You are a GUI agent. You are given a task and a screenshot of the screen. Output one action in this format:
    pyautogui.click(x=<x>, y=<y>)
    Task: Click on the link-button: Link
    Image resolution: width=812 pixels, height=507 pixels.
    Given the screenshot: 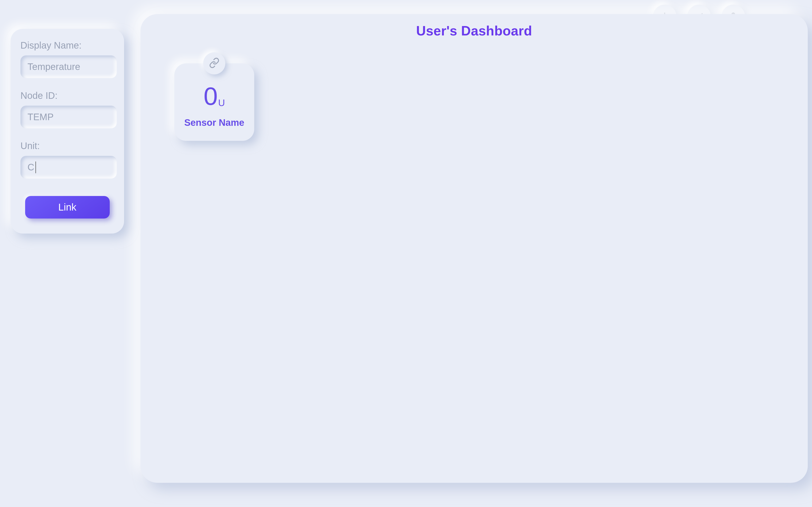 What is the action you would take?
    pyautogui.click(x=67, y=207)
    